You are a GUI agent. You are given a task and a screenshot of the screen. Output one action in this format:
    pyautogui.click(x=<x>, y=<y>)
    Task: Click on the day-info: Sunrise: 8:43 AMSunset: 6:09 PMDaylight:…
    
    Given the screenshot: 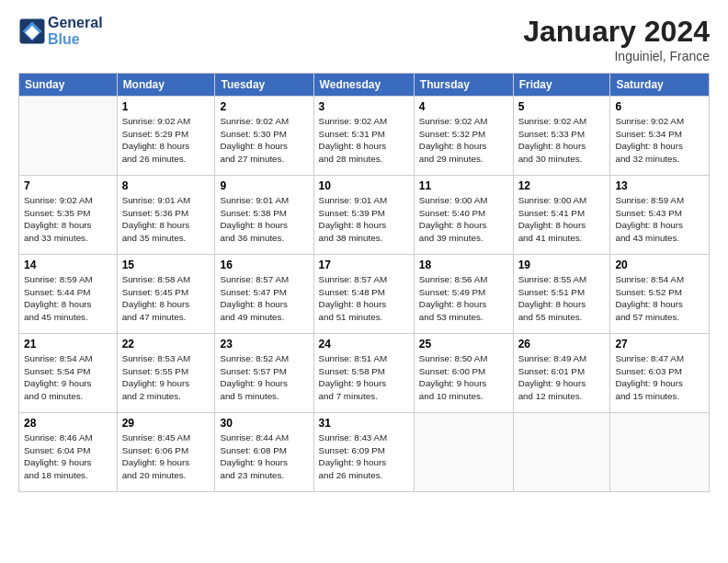 What is the action you would take?
    pyautogui.click(x=364, y=456)
    